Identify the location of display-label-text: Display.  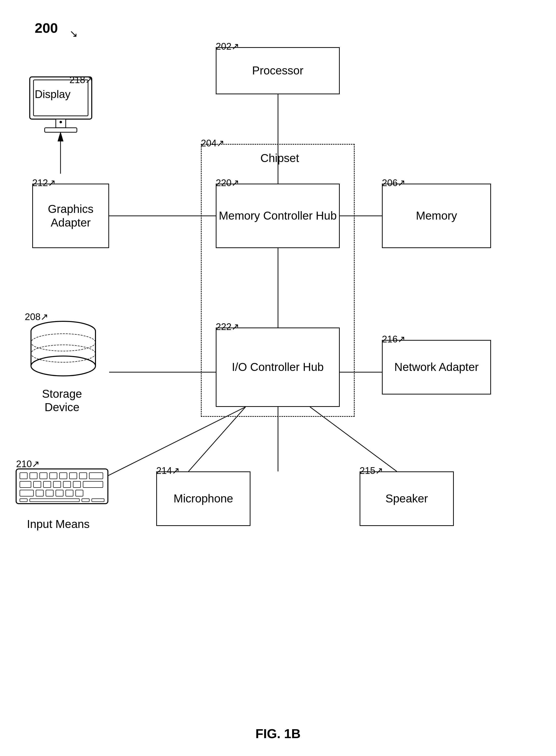
(50, 94).